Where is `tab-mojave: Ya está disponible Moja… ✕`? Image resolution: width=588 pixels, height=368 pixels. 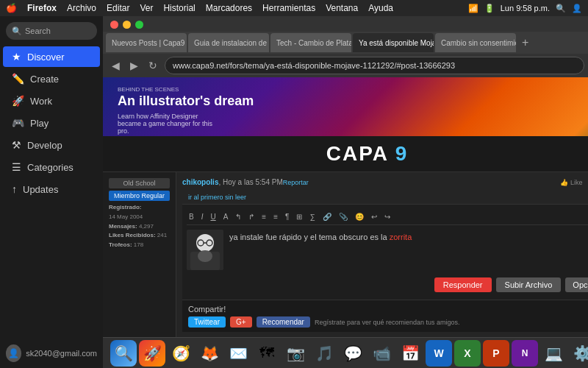 tab-mojave: Ya está disponible Moja… ✕ is located at coordinates (393, 43).